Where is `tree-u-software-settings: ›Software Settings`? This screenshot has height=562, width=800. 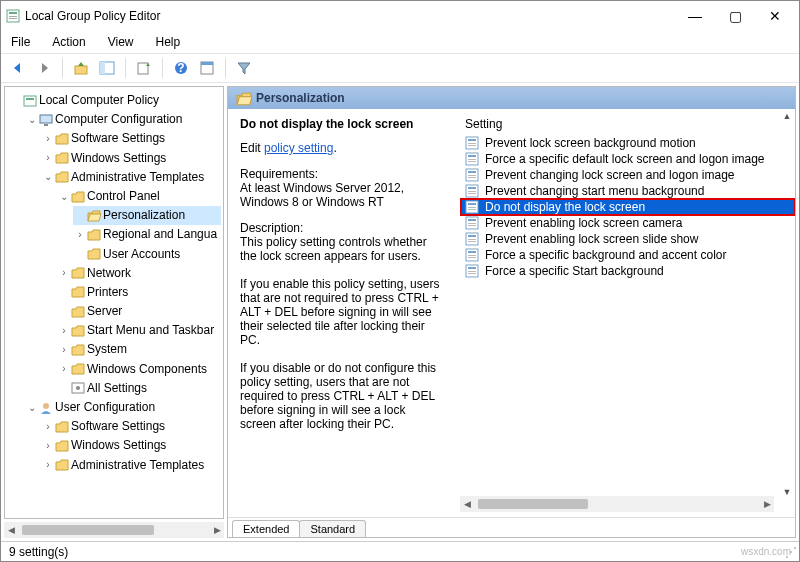 tree-u-software-settings: ›Software Settings is located at coordinates (131, 426).